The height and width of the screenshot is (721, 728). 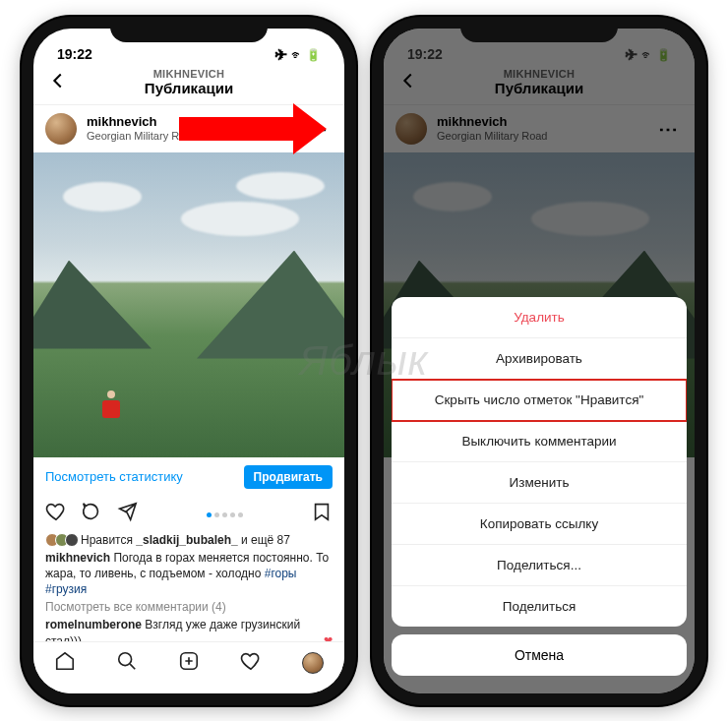 What do you see at coordinates (238, 129) in the screenshot?
I see `annotation-arrow` at bounding box center [238, 129].